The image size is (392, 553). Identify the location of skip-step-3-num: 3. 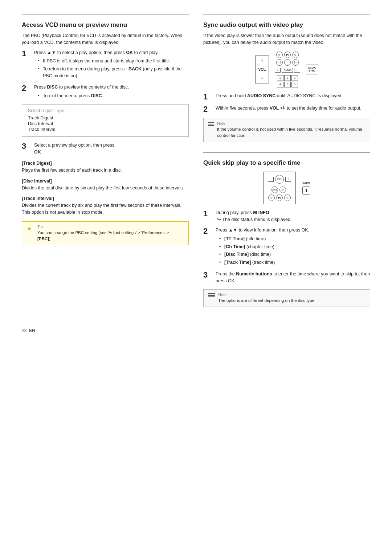
(208, 275).